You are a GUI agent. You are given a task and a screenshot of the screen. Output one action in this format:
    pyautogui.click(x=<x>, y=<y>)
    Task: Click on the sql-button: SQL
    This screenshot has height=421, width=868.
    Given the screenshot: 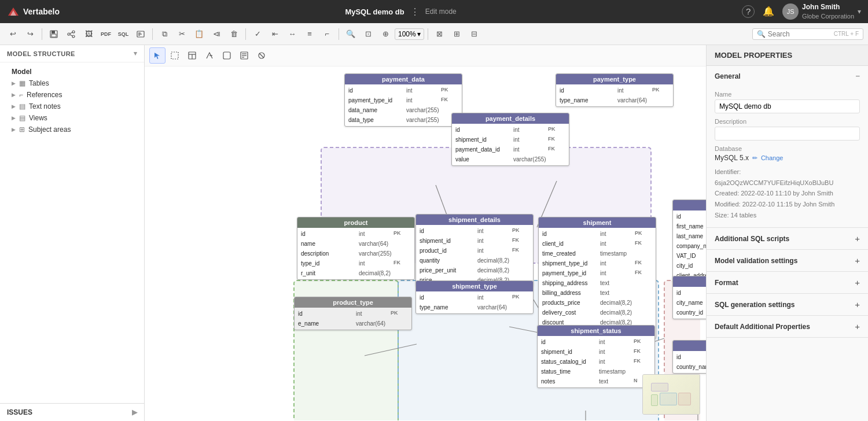 What is the action you would take?
    pyautogui.click(x=123, y=34)
    